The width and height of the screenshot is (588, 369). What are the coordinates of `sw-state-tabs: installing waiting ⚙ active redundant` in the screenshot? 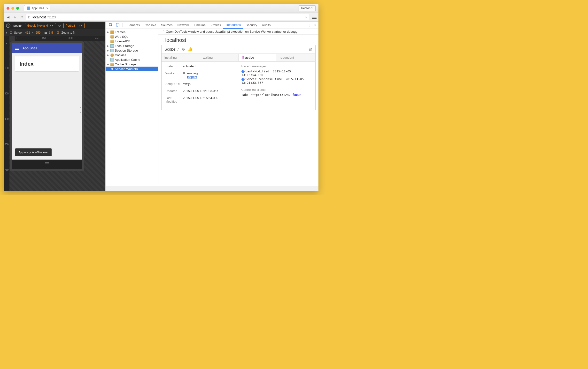 It's located at (238, 57).